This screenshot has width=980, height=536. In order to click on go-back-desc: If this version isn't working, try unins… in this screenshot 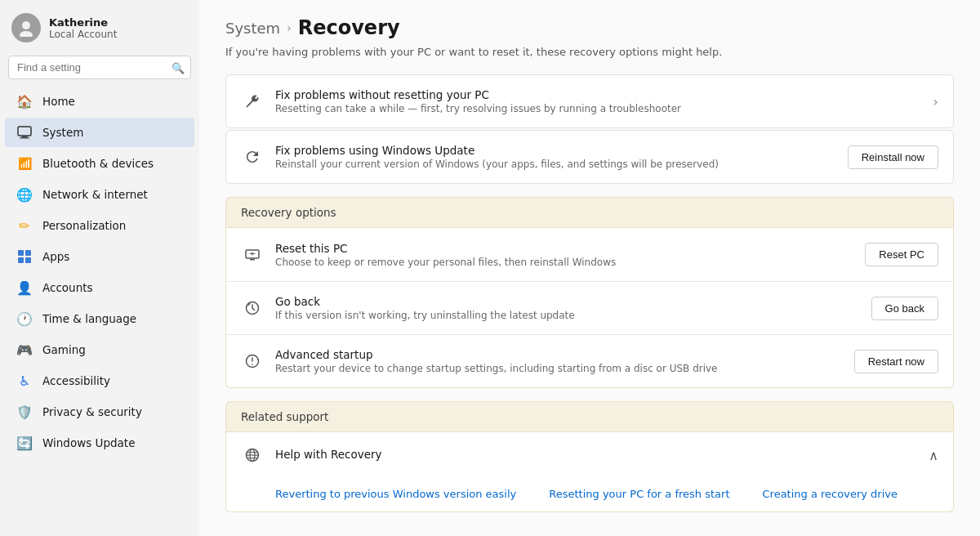, I will do `click(568, 315)`.